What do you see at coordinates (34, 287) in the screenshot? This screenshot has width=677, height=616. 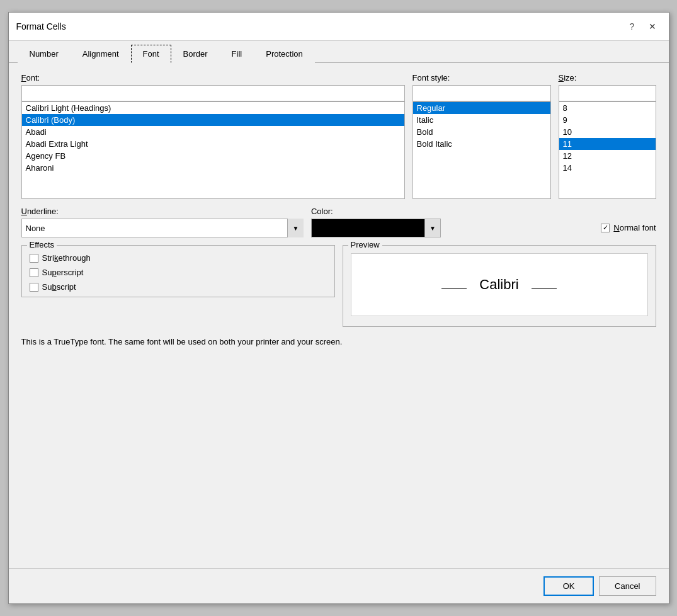 I see `subscript-checkbox` at bounding box center [34, 287].